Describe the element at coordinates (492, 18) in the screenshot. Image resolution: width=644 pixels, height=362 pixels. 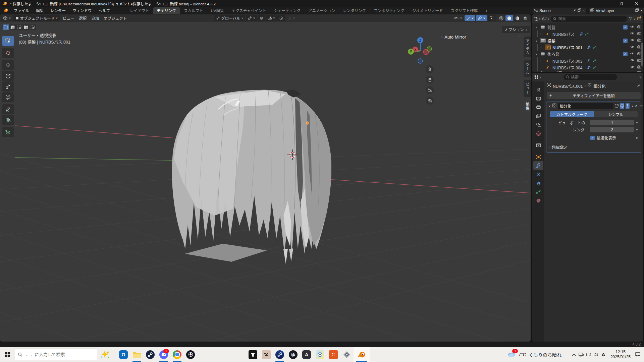
I see `xray-toggle` at that location.